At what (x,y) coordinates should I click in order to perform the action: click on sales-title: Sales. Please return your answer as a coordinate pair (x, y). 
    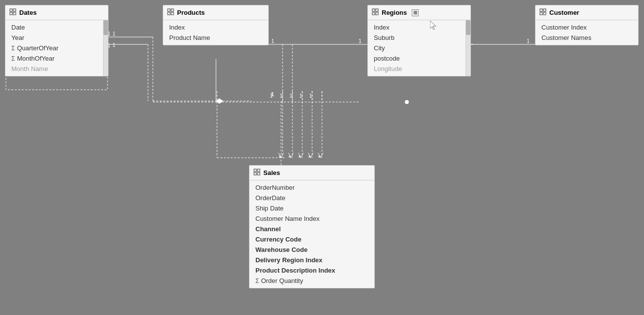
    Looking at the image, I should click on (272, 173).